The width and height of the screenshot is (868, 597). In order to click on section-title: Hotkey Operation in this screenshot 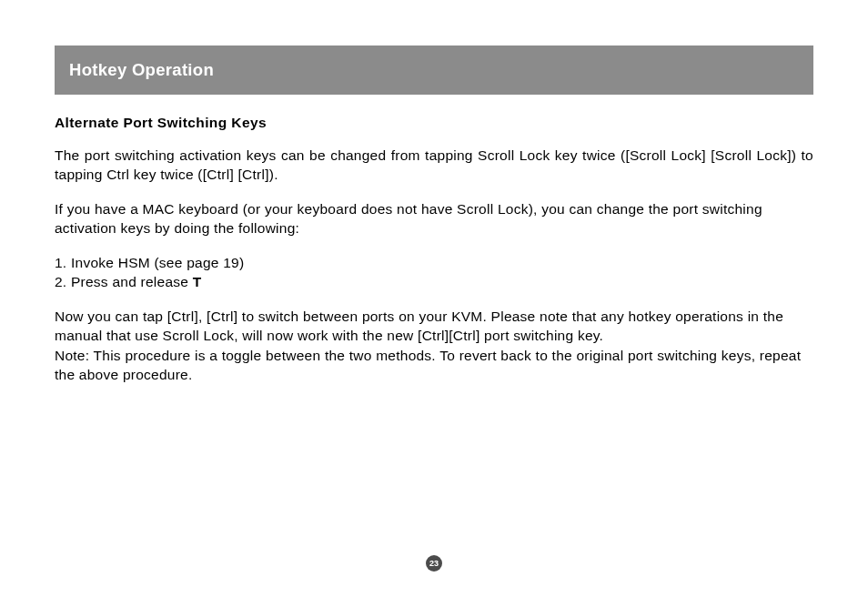, I will do `click(142, 69)`.